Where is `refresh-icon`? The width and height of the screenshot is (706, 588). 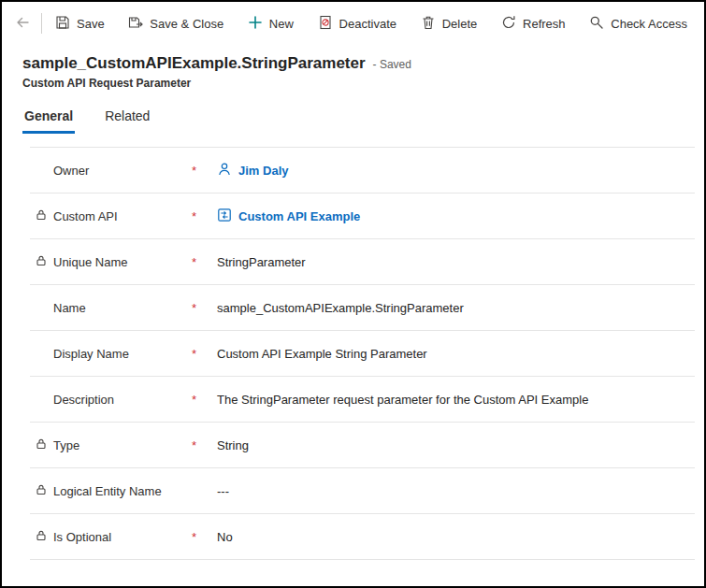
refresh-icon is located at coordinates (509, 24).